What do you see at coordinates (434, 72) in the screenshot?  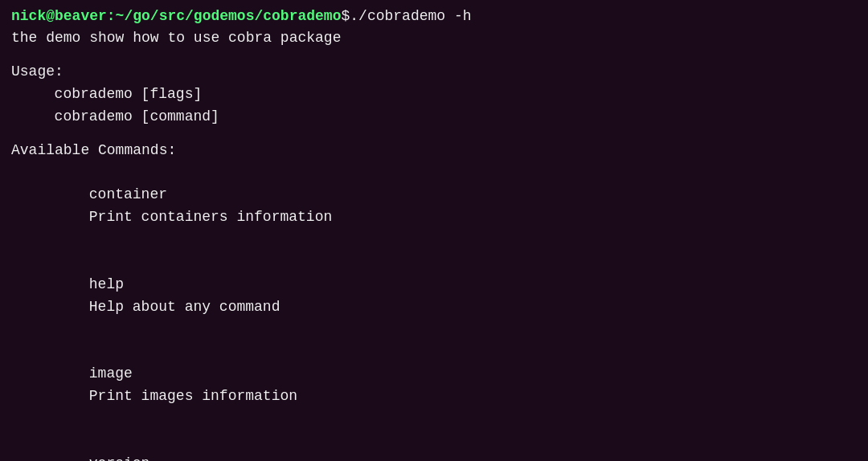 I see `usage-header: Usage:` at bounding box center [434, 72].